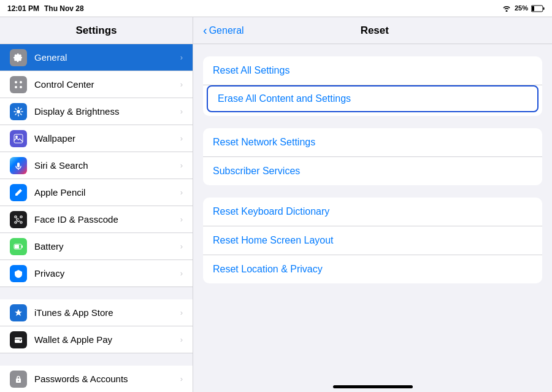 This screenshot has height=392, width=552. I want to click on reset-network-settings: Reset Network Settings, so click(373, 142).